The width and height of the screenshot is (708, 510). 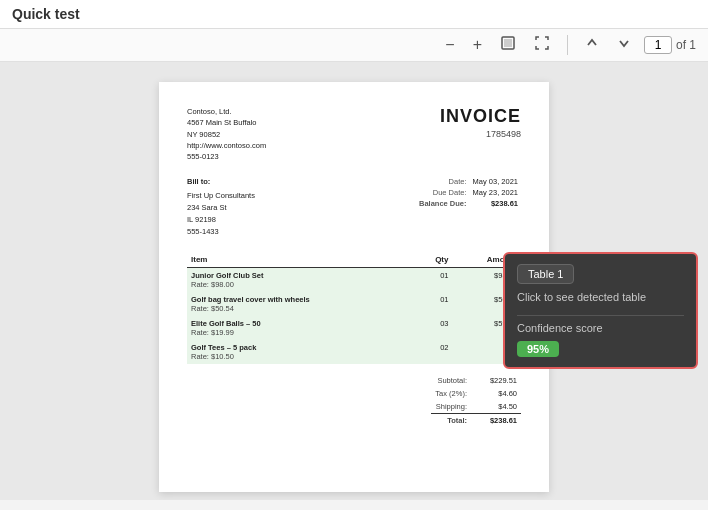 I want to click on invoice-number: 1785498, so click(x=480, y=134).